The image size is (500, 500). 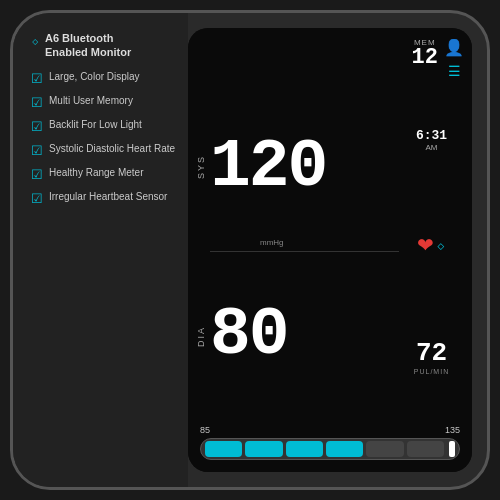 What do you see at coordinates (432, 245) in the screenshot?
I see `heart-section: ❤ ⬦` at bounding box center [432, 245].